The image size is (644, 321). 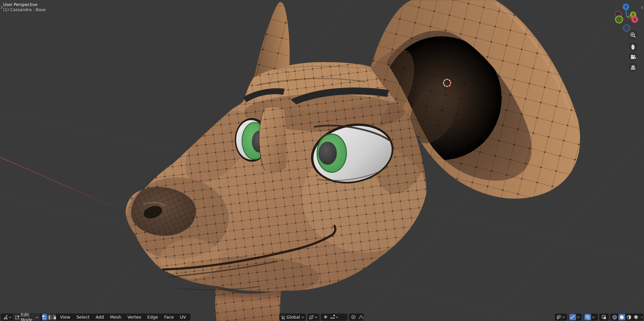 What do you see at coordinates (573, 317) in the screenshot?
I see `show-gizmo-toggle` at bounding box center [573, 317].